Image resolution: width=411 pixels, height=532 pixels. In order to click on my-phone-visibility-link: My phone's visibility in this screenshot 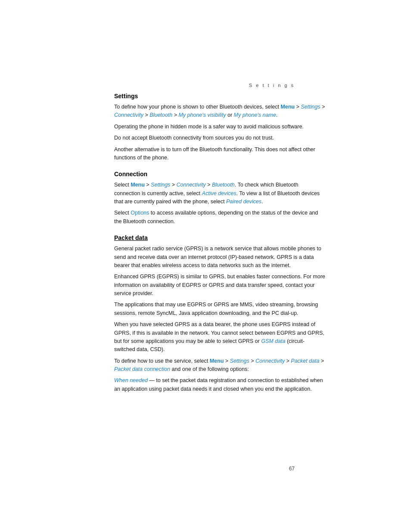, I will do `click(202, 115)`.